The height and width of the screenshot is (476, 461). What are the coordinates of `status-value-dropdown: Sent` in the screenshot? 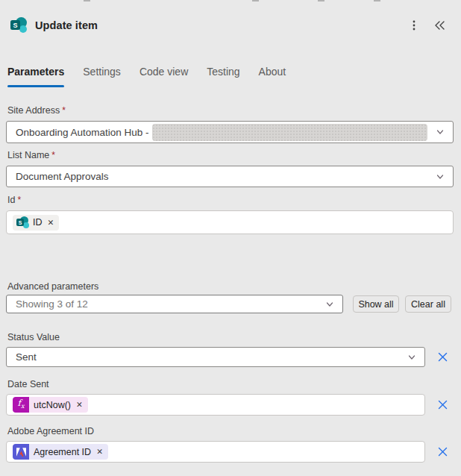 It's located at (216, 357).